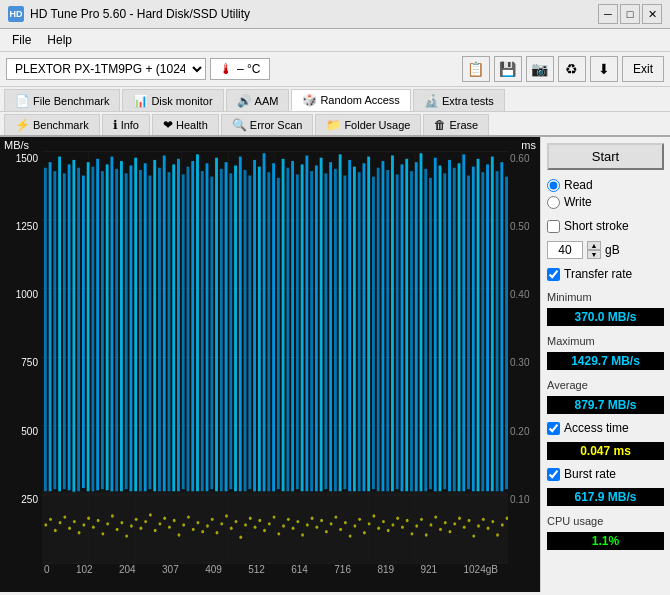 This screenshot has width=670, height=595. I want to click on short-stroke-checkbox-label: Short stroke, so click(606, 226).